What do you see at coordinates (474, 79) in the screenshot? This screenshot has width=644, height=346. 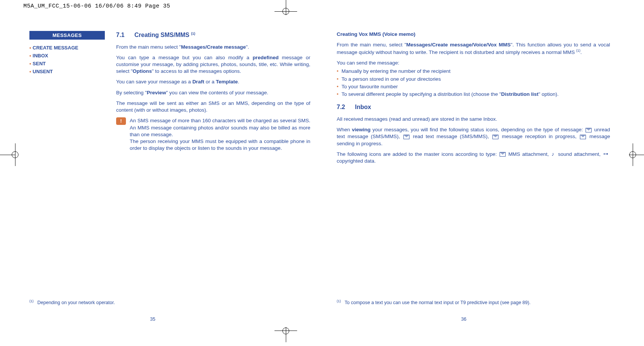 I see `list-item: •To a person stored in one of your direc…` at bounding box center [474, 79].